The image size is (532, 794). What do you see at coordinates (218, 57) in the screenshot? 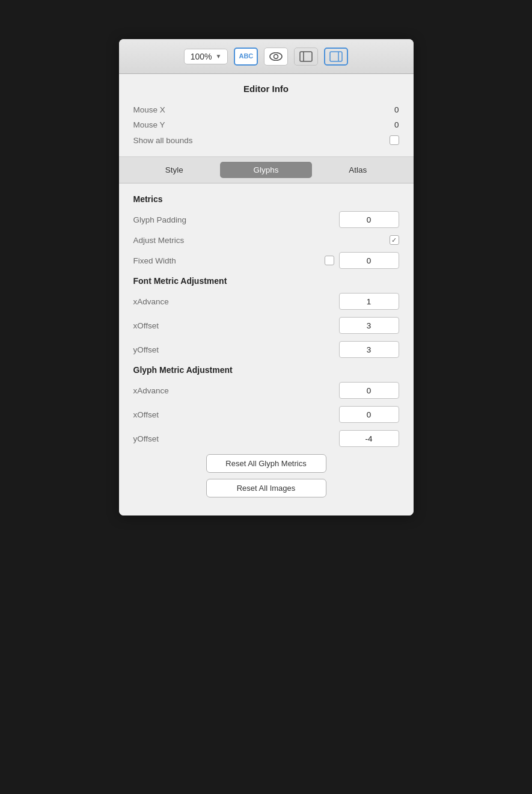
I see `chevron-down-icon: ▼` at bounding box center [218, 57].